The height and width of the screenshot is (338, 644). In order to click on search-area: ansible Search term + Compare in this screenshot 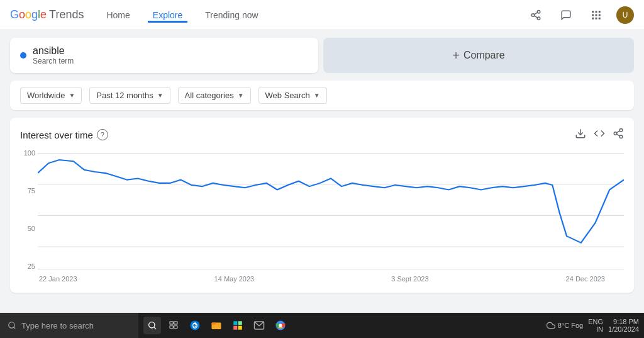, I will do `click(322, 55)`.